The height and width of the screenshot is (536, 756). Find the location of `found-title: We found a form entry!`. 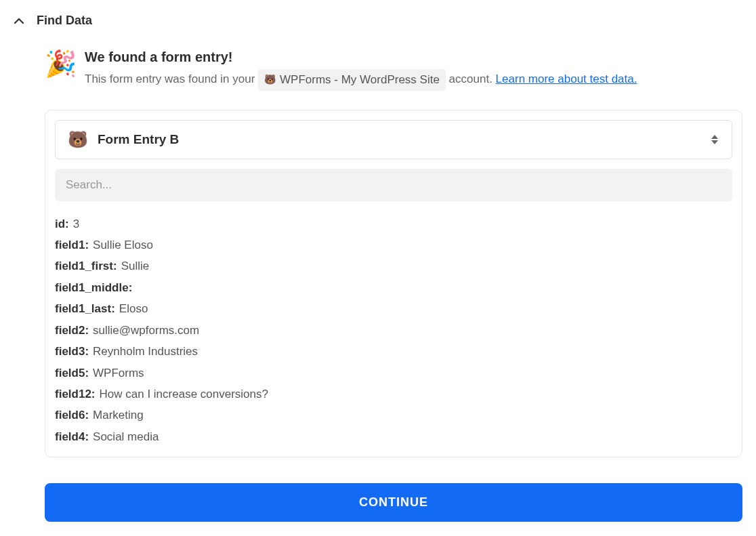

found-title: We found a form entry! is located at coordinates (413, 57).